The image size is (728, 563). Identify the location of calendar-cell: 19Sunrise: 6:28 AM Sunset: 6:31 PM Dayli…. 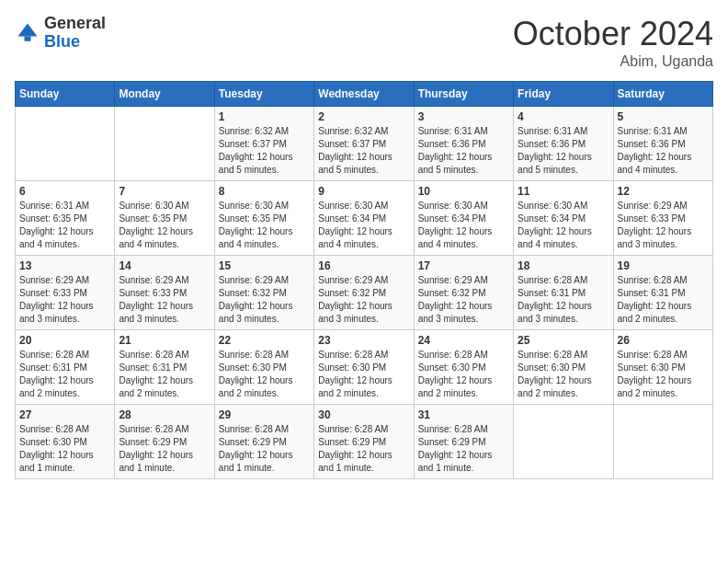
(663, 293).